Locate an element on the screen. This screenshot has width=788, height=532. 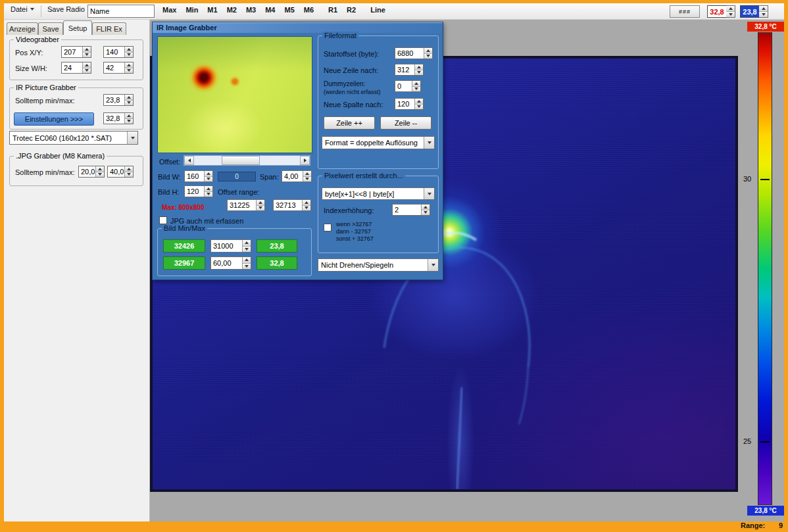
datei-menu: Datei is located at coordinates (22, 9).